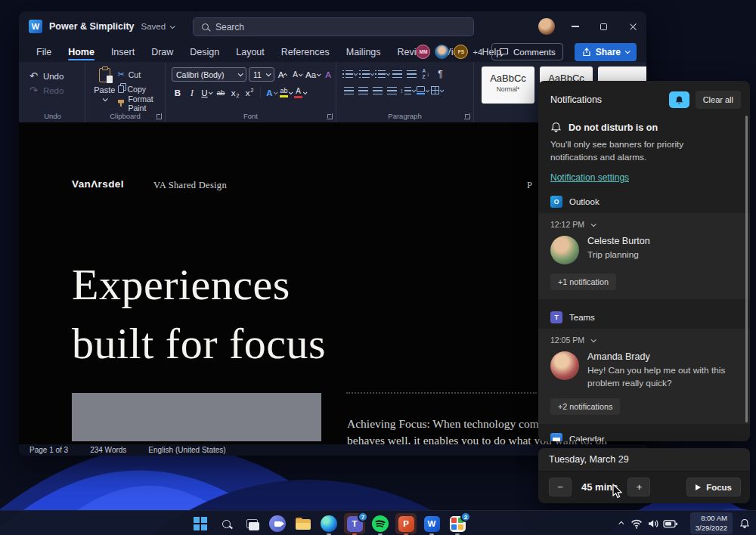 The image size is (756, 535). Describe the element at coordinates (437, 91) in the screenshot. I see `borders-button` at that location.